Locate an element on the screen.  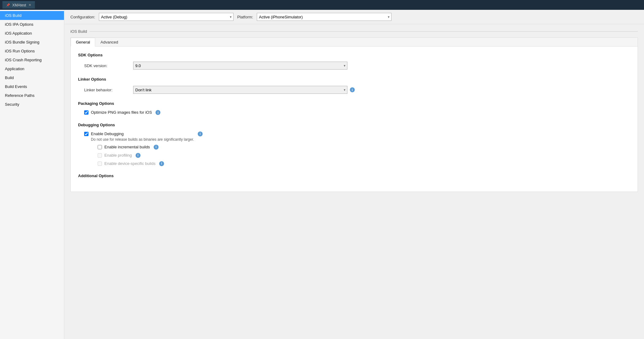
tab-name: XMAtest is located at coordinates (19, 5).